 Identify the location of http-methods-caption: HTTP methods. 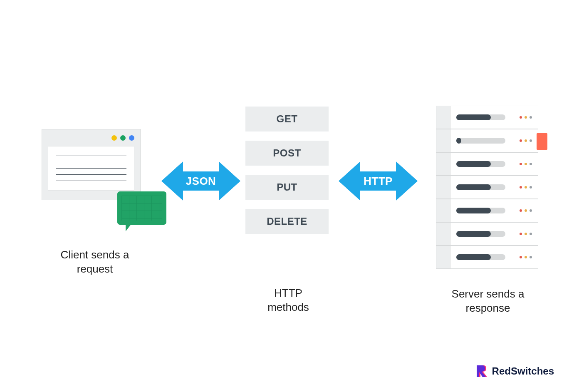
(288, 300).